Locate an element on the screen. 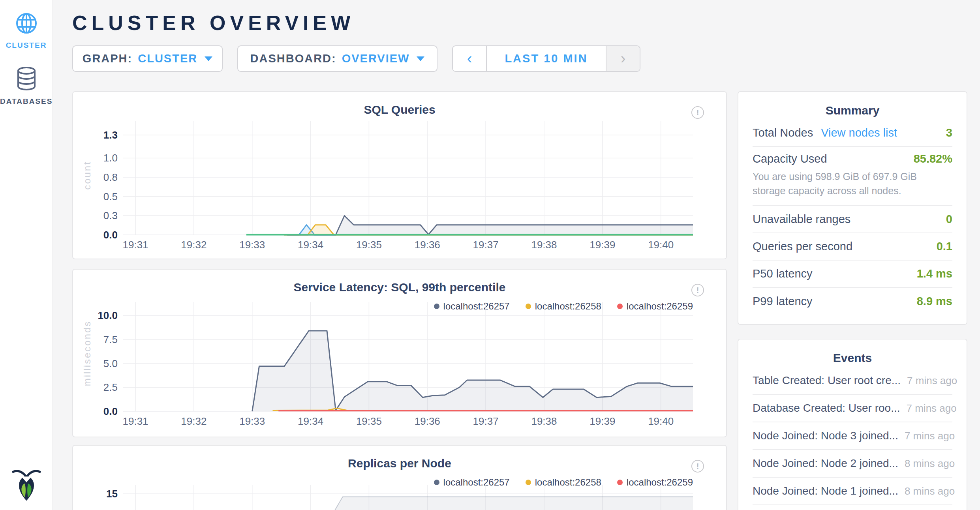 This screenshot has height=510, width=980. event-row: Database Created: User roo...7 mins ago is located at coordinates (852, 409).